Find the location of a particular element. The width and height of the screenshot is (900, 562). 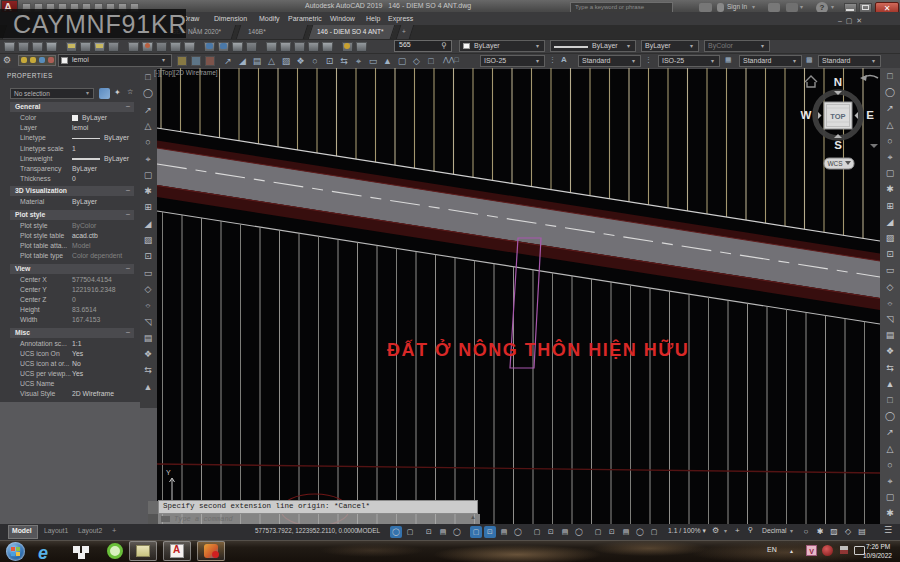

svg-text: S is located at coordinates (838, 145).